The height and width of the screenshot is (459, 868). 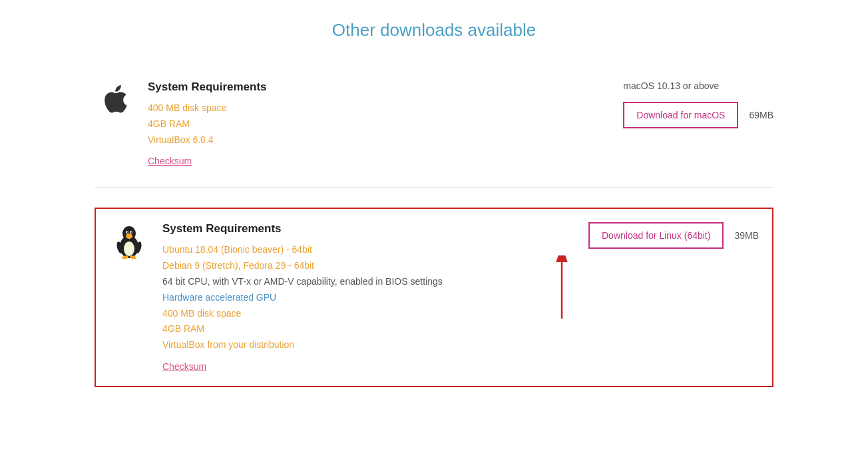 I want to click on linux-req3: 64 bit CPU, with VT-x or AMD-V capabilit…, so click(x=362, y=282).